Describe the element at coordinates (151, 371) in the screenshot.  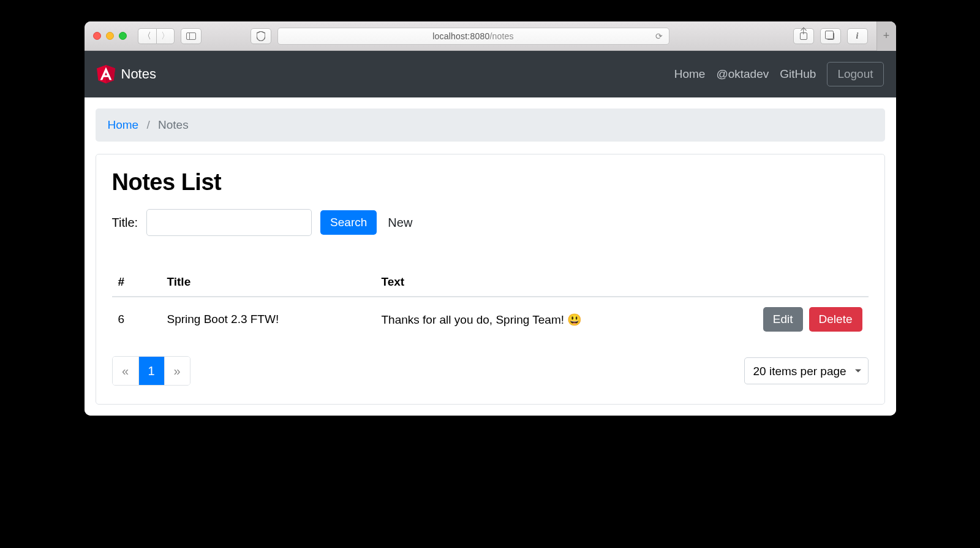
I see `pagination: « 1 »` at that location.